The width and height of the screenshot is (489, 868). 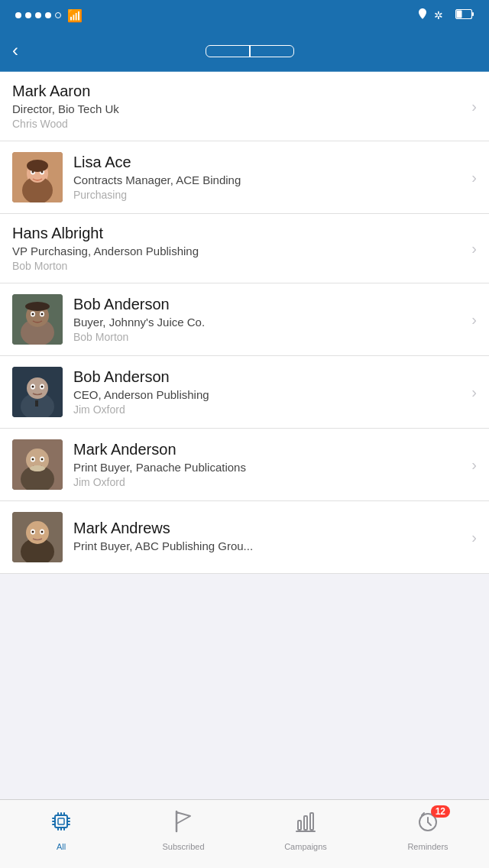 I want to click on item-content: Hans Albright VP Purchasing, Anderson Pu…, so click(x=238, y=248).